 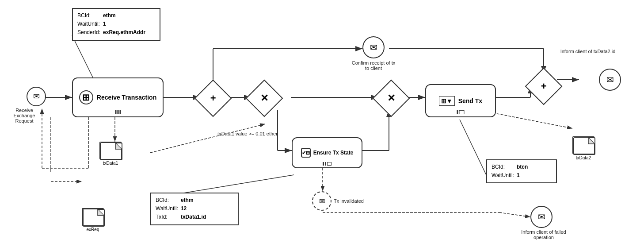 What do you see at coordinates (461, 101) in the screenshot?
I see `send-tx-task: ⊞▼ Send Tx` at bounding box center [461, 101].